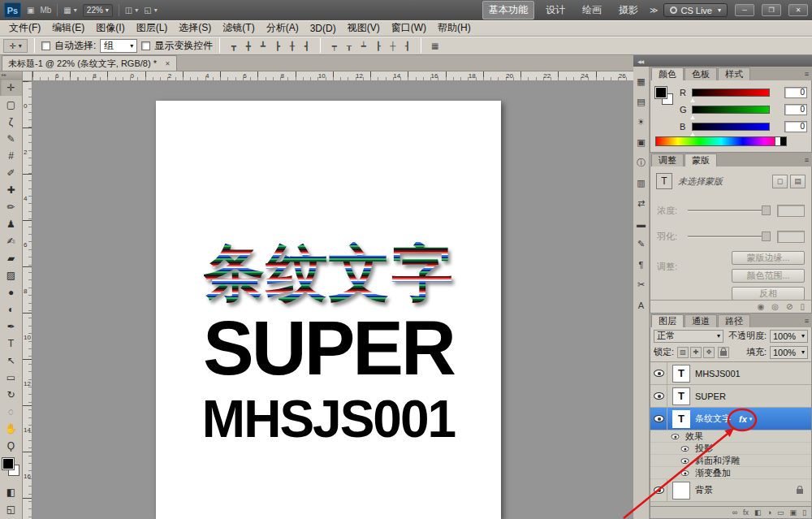 The width and height of the screenshot is (812, 519). What do you see at coordinates (780, 182) in the screenshot?
I see `add-pixel-mask-button: ◻` at bounding box center [780, 182].